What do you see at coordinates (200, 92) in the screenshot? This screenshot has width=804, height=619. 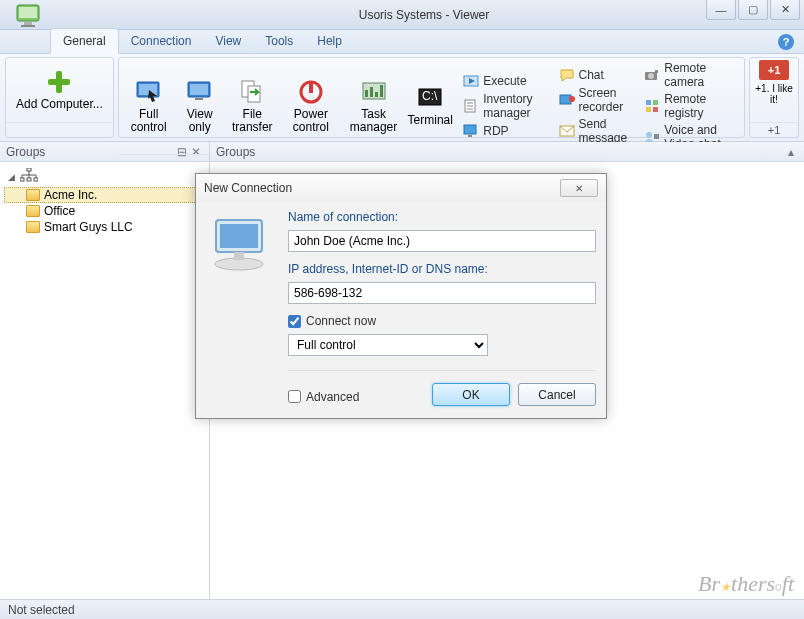 I see `monitor-icon` at bounding box center [200, 92].